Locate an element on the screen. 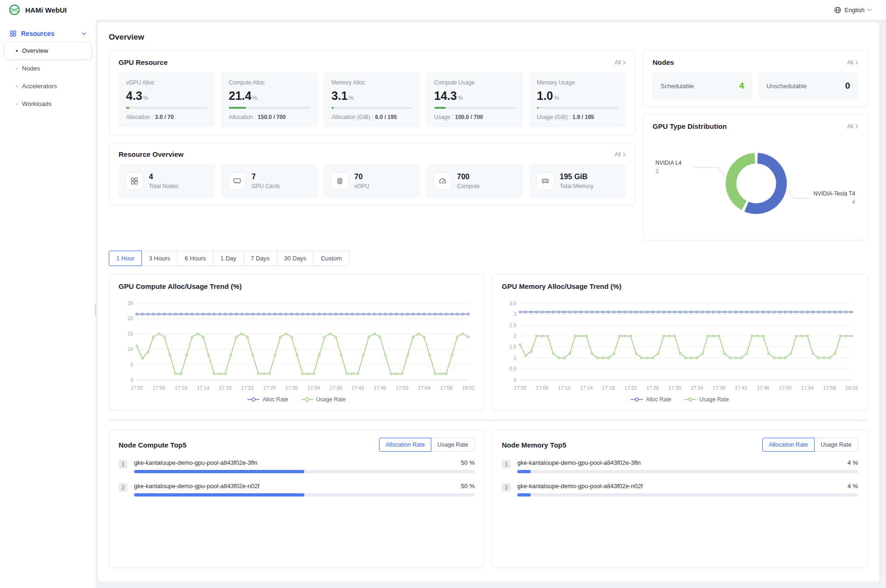 The width and height of the screenshot is (886, 588). sidebar-item-overview: Overview is located at coordinates (48, 50).